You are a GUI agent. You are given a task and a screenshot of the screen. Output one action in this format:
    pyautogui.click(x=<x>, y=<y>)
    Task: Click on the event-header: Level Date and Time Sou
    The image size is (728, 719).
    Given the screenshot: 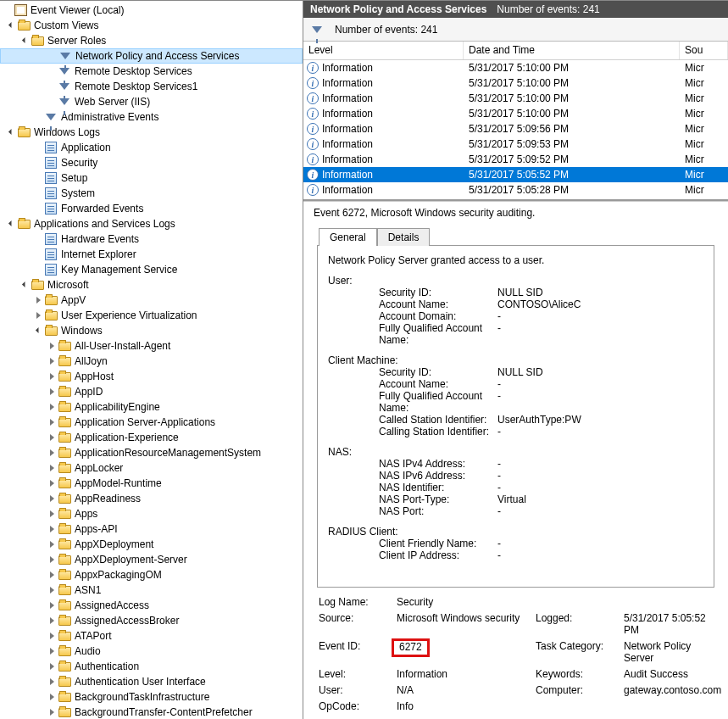 What is the action you would take?
    pyautogui.click(x=515, y=51)
    